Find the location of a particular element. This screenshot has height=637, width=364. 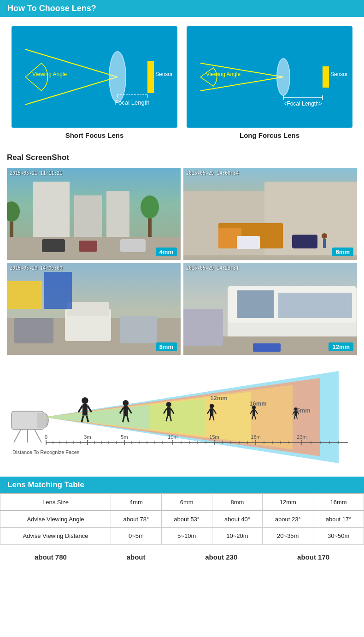

row-label-angle: Advise Viewing Angle is located at coordinates (56, 519).